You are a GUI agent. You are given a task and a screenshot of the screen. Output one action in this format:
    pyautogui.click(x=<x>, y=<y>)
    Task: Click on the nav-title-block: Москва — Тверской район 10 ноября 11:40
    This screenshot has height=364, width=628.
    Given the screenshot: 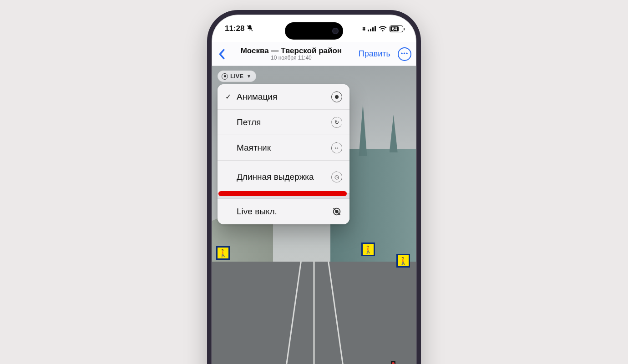 What is the action you would take?
    pyautogui.click(x=291, y=54)
    